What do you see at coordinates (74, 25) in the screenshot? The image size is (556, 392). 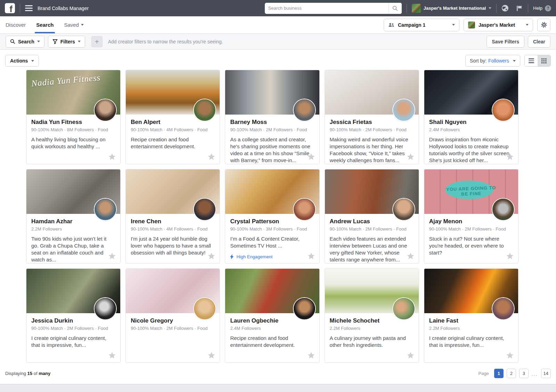 I see `tab-saved: Saved` at bounding box center [74, 25].